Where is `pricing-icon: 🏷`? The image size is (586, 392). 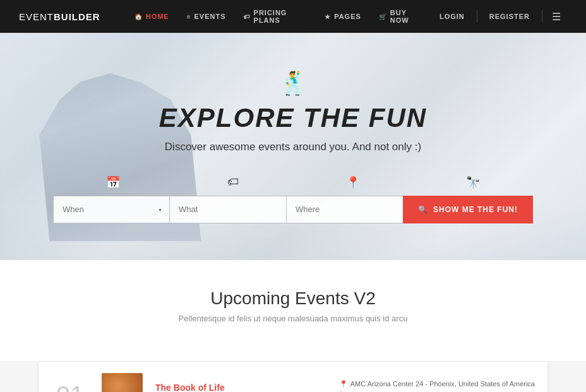 pricing-icon: 🏷 is located at coordinates (248, 16).